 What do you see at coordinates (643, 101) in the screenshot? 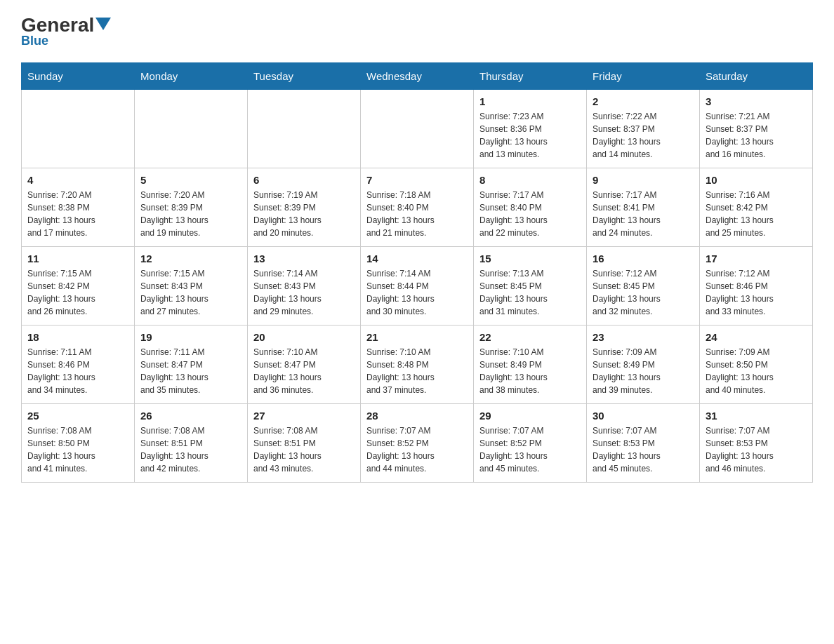
I see `day-number: 2` at bounding box center [643, 101].